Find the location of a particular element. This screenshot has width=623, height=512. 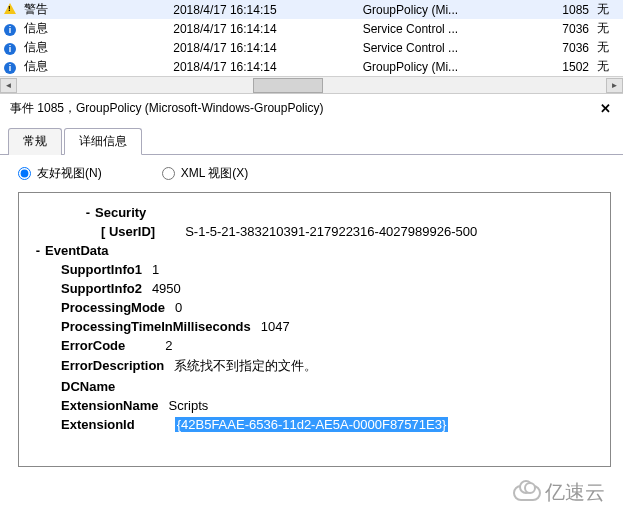

view-mode-radios: 友好视图(N) XML 视图(X) is located at coordinates (312, 174).